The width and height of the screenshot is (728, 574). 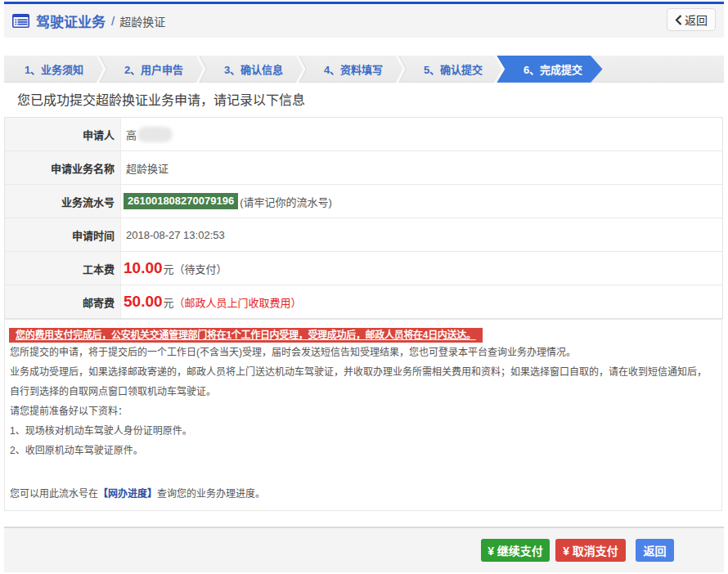 I want to click on svg-text: 4、资料填写, so click(x=353, y=70).